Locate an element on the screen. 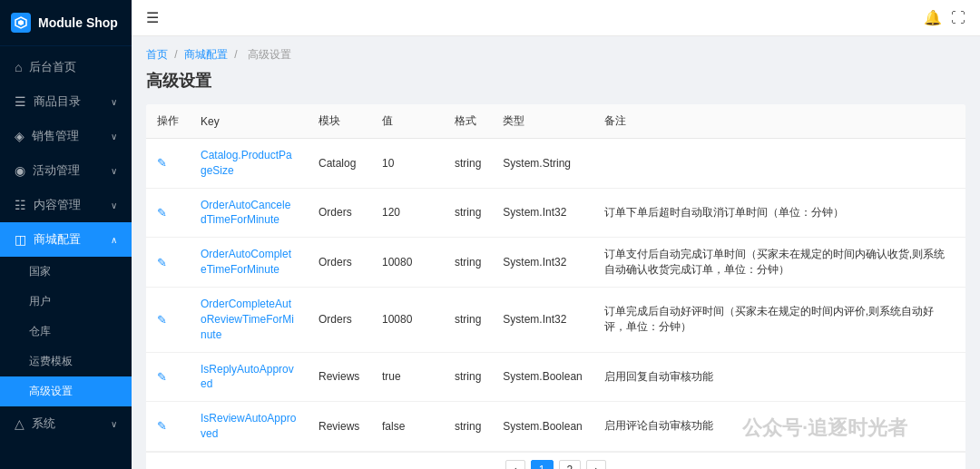  sales-icon: ◈ is located at coordinates (20, 136).